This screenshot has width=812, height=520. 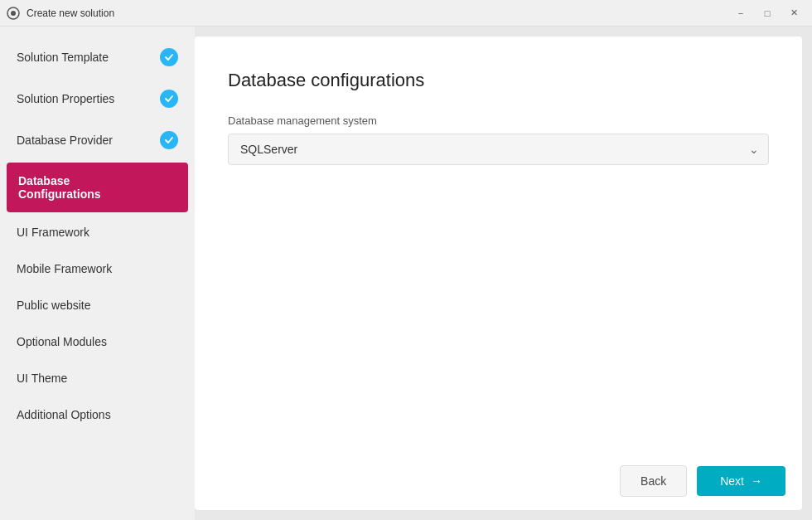 What do you see at coordinates (756, 481) in the screenshot?
I see `next-arrow-icon: →` at bounding box center [756, 481].